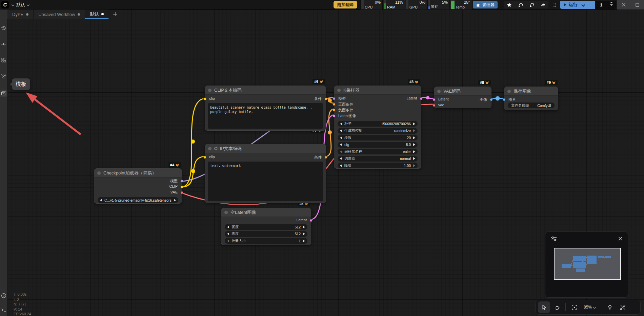  What do you see at coordinates (182, 193) in the screenshot?
I see `vae-output-port` at bounding box center [182, 193].